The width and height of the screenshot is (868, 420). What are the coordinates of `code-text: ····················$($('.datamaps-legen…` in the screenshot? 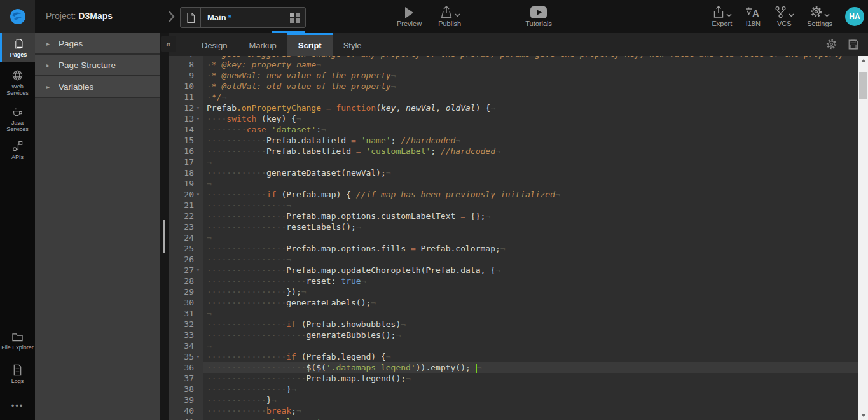 It's located at (531, 368).